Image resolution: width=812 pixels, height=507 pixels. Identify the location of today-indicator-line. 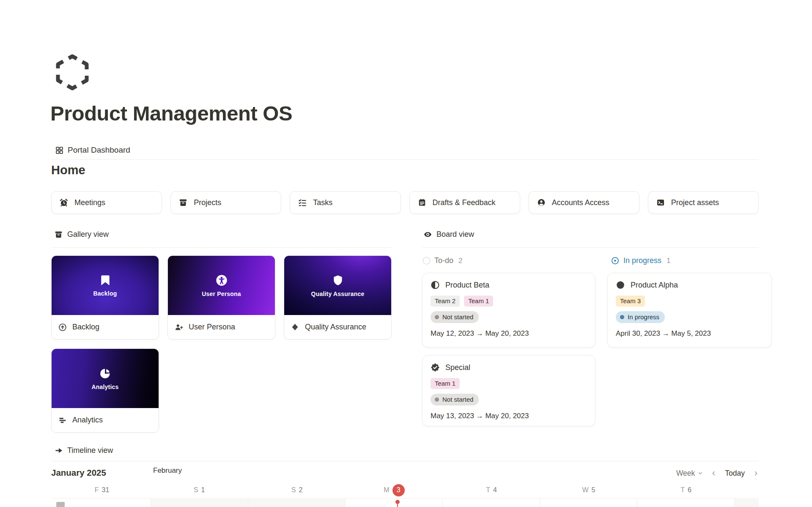
(398, 504).